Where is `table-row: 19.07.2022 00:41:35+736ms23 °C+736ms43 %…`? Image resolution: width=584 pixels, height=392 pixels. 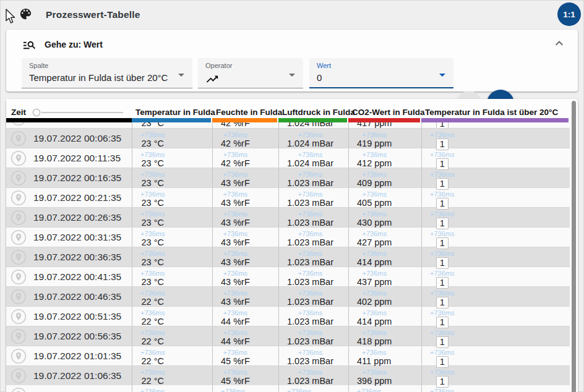 table-row: 19.07.2022 00:41:35+736ms23 °C+736ms43 %… is located at coordinates (288, 276).